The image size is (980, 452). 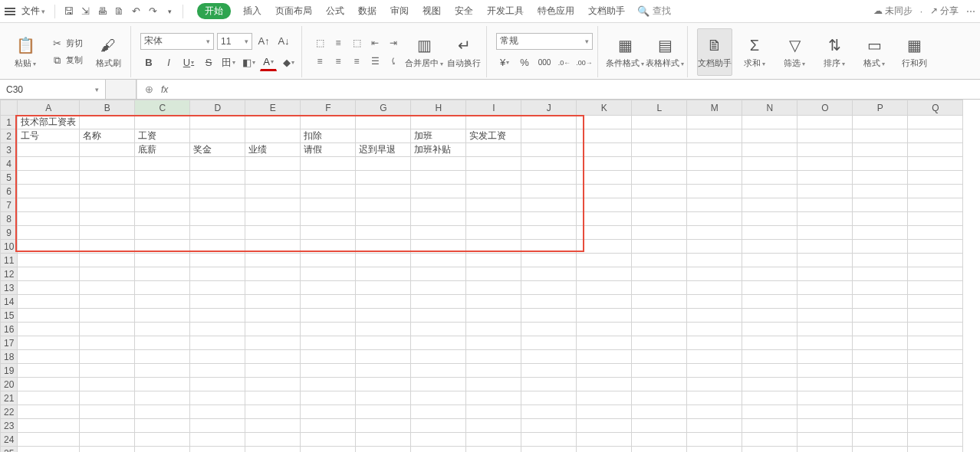 What do you see at coordinates (49, 233) in the screenshot?
I see `cell-A9` at bounding box center [49, 233].